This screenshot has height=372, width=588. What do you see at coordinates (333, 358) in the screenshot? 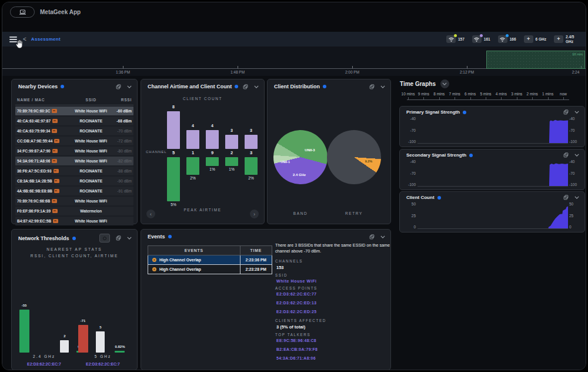
I see `top-talker-link: 54:3A:D6:71:A8:06` at bounding box center [333, 358].